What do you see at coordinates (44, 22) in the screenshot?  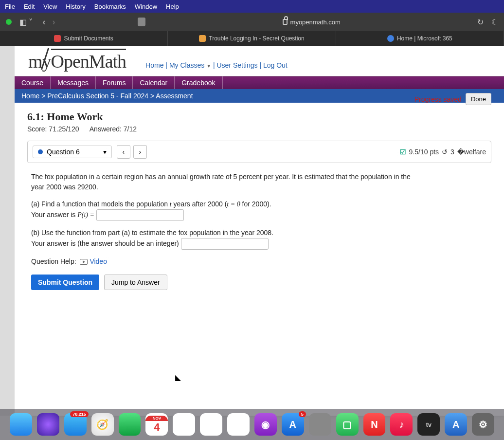 I see `back-button: ‹` at bounding box center [44, 22].